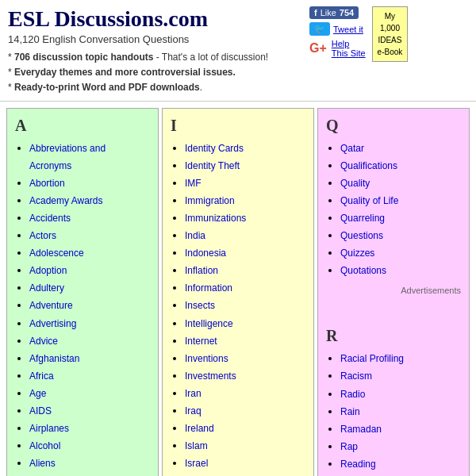  Describe the element at coordinates (194, 393) in the screenshot. I see `topic-link: Iran` at that location.